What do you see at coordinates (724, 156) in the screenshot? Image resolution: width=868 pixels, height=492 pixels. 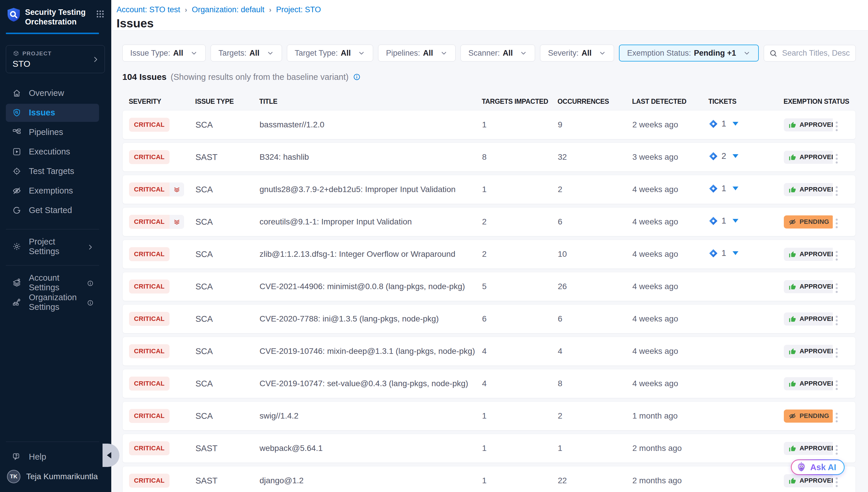 I see `ticket-link: 2` at bounding box center [724, 156].